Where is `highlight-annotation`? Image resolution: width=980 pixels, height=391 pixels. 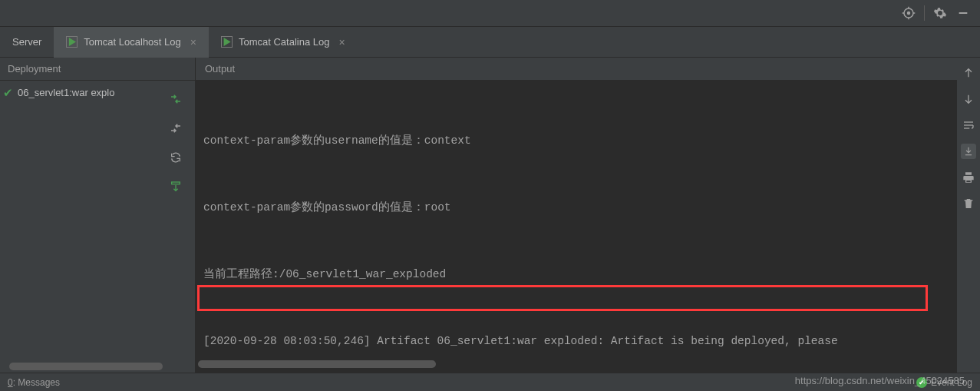 highlight-annotation is located at coordinates (563, 298).